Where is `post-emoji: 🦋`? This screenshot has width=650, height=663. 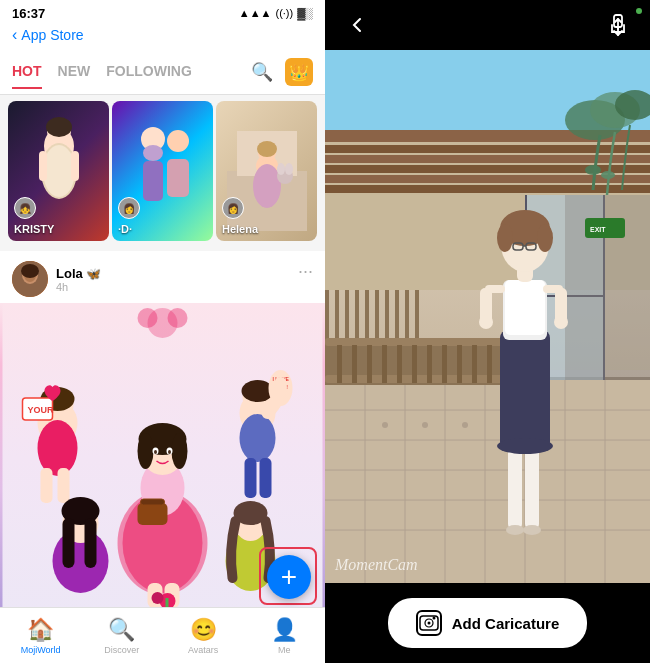 post-emoji: 🦋 is located at coordinates (94, 274).